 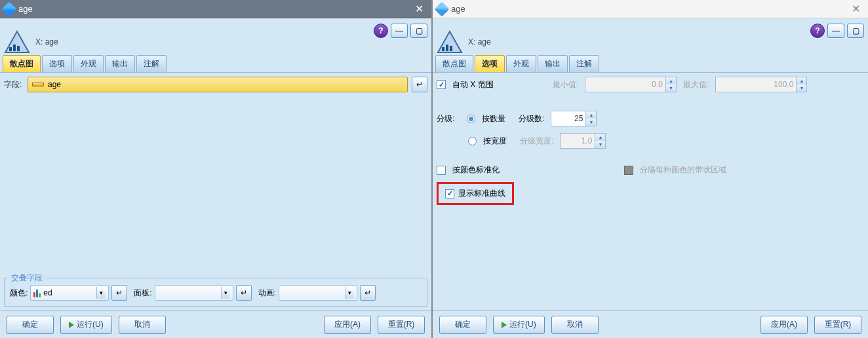 I want to click on panel-picker-button: ↵, so click(x=244, y=293).